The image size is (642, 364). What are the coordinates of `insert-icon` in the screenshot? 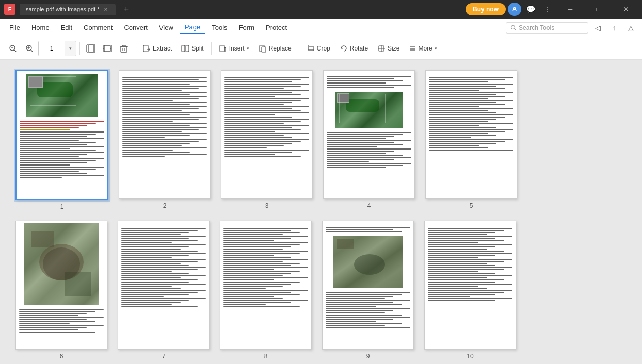 It's located at (223, 48).